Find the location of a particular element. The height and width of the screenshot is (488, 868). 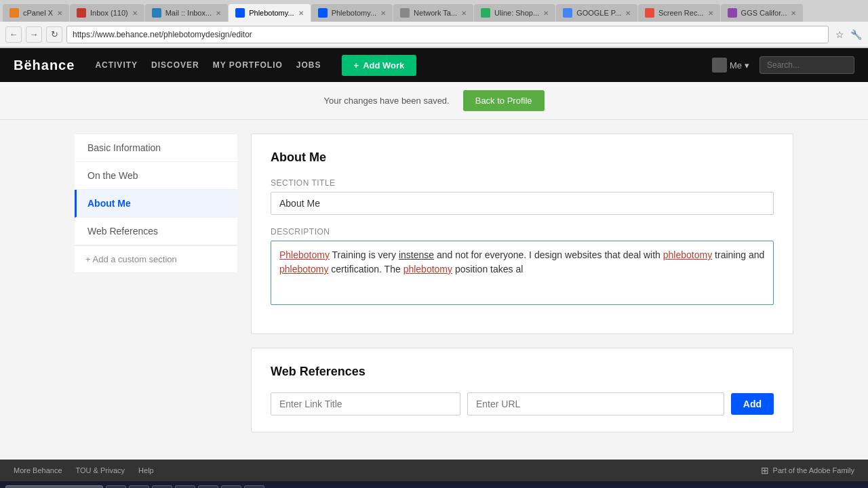

description-group: Description Phlebotomy Training is very … is located at coordinates (522, 266).